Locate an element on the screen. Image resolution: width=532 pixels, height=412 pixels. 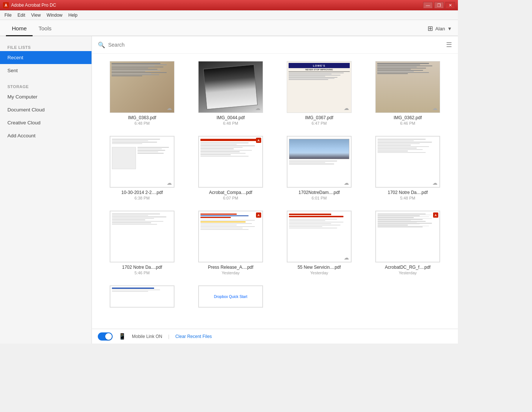
list-item: ☁ 1702NotreDam....pdf 6:01 PM is located at coordinates (319, 168).